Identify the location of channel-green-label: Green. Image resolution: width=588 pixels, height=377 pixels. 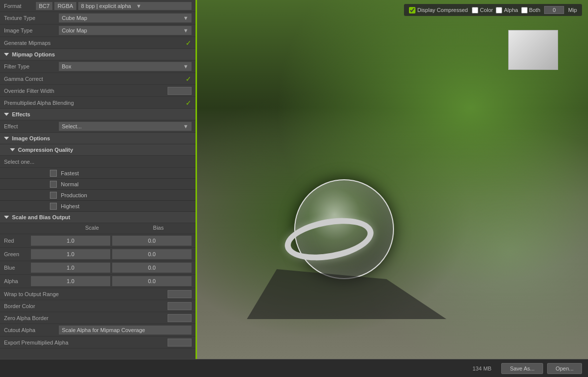
(16, 254).